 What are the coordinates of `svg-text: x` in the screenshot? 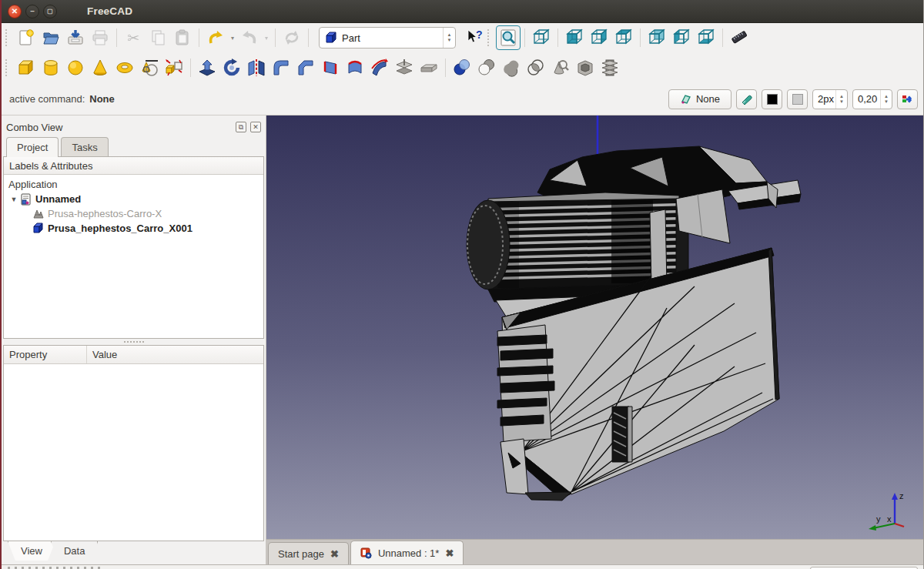 It's located at (889, 519).